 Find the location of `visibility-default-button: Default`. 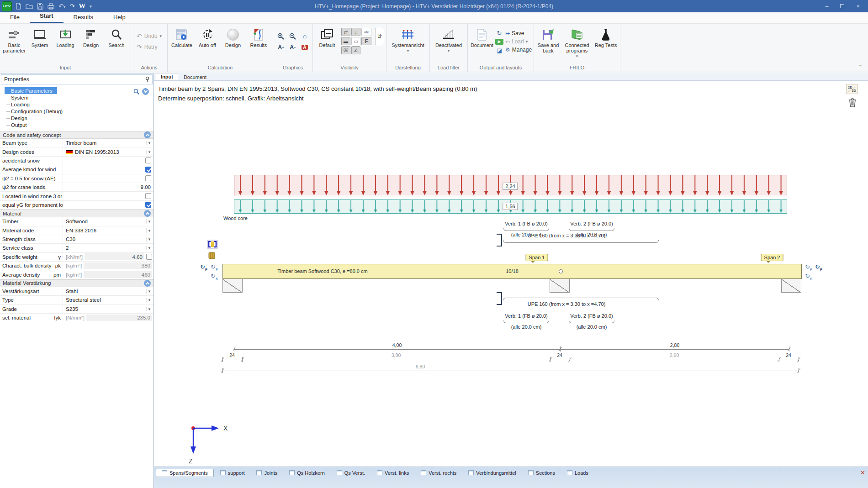

visibility-default-button: Default is located at coordinates (327, 42).